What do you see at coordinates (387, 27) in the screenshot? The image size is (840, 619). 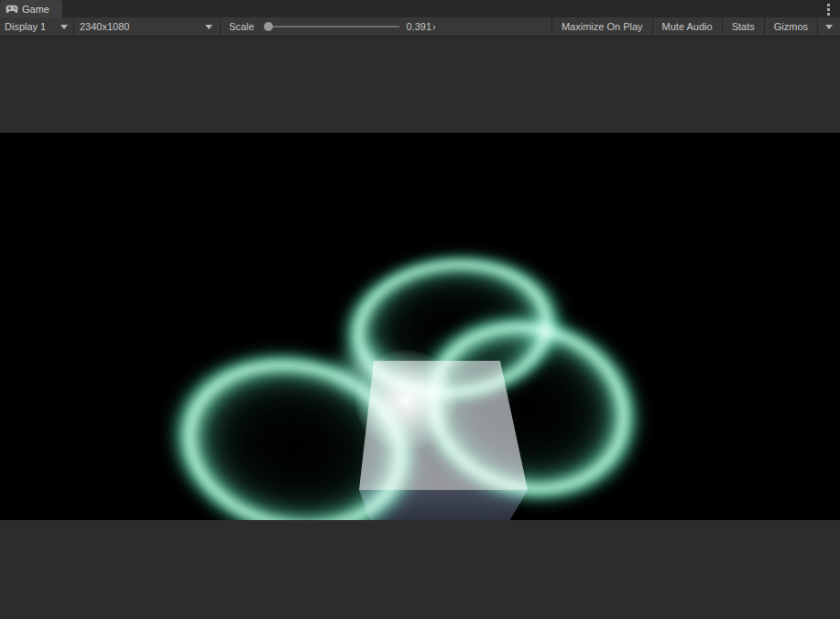 I see `scale-control: Scale 0.391 ›` at bounding box center [387, 27].